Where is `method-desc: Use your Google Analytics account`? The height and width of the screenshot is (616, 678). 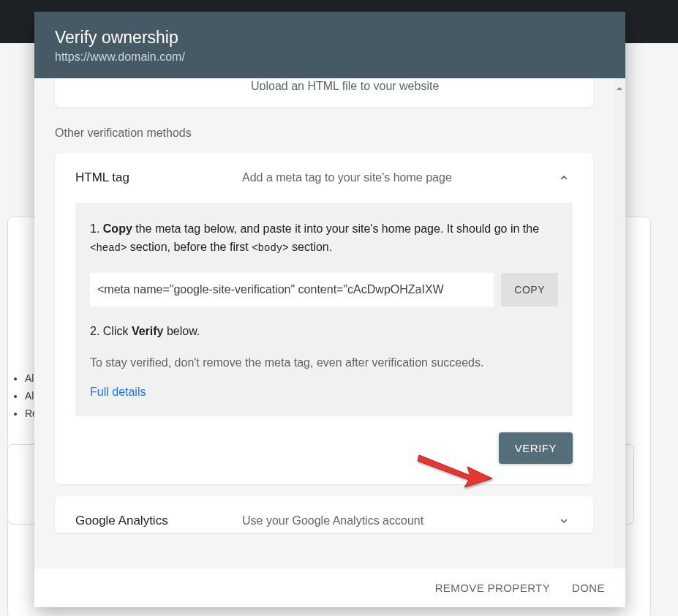 method-desc: Use your Google Analytics account is located at coordinates (399, 521).